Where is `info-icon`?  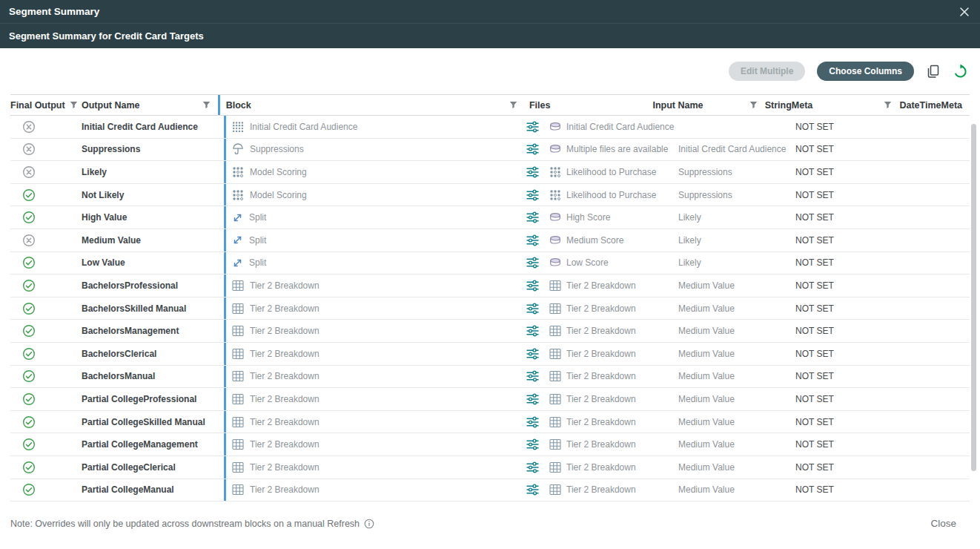 info-icon is located at coordinates (369, 524).